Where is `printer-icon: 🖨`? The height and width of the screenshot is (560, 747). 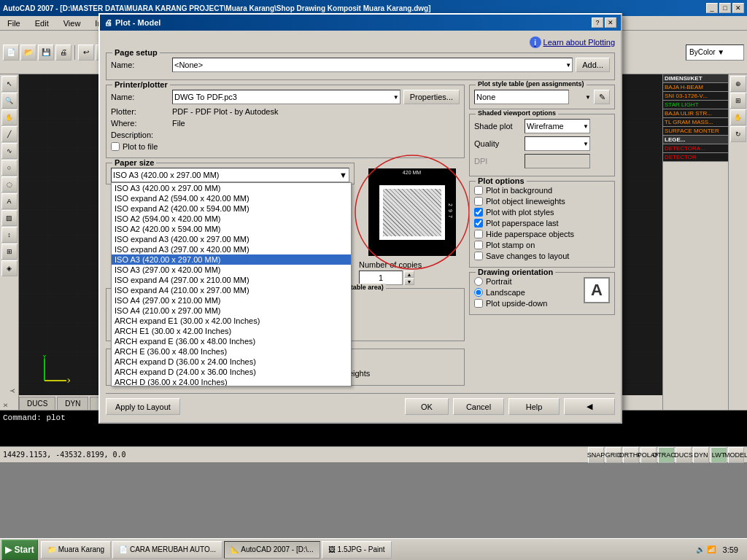
printer-icon: 🖨 is located at coordinates (108, 23).